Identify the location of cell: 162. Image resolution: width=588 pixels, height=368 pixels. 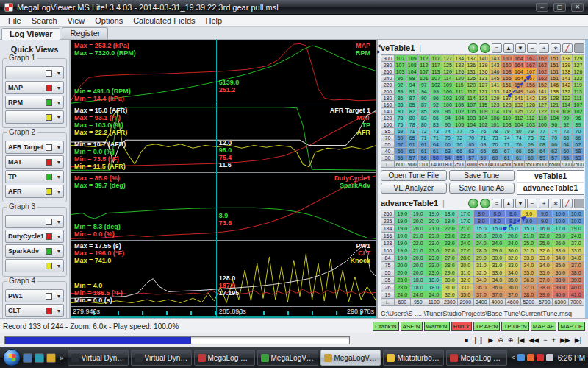
(542, 78).